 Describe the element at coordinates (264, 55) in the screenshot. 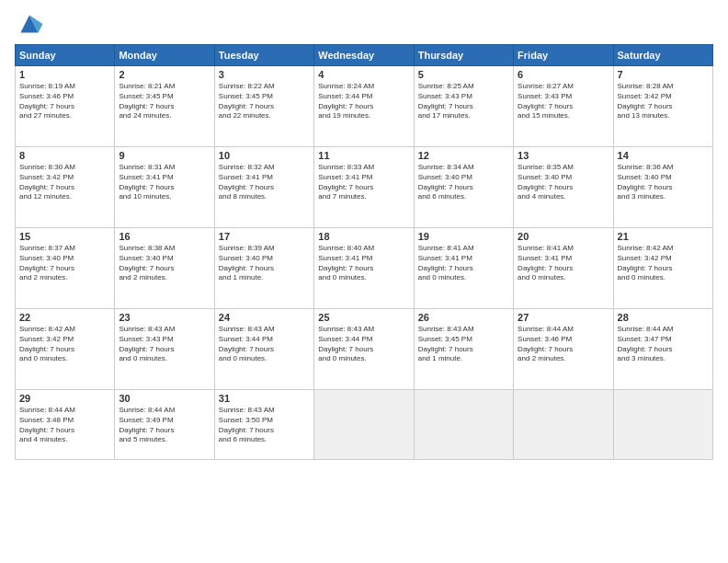

I see `calendar-header-tuesday: Tuesday` at that location.